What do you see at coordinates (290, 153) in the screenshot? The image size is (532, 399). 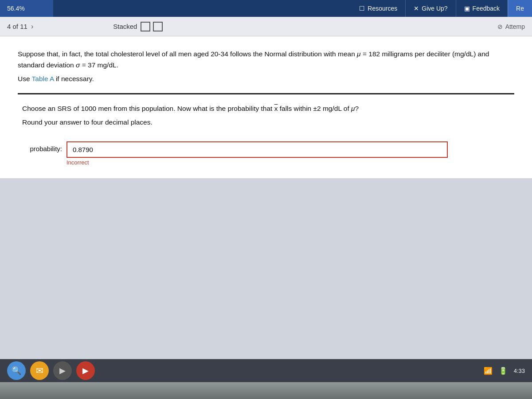 I see `answer-input-wrap: Incorrect` at bounding box center [290, 153].